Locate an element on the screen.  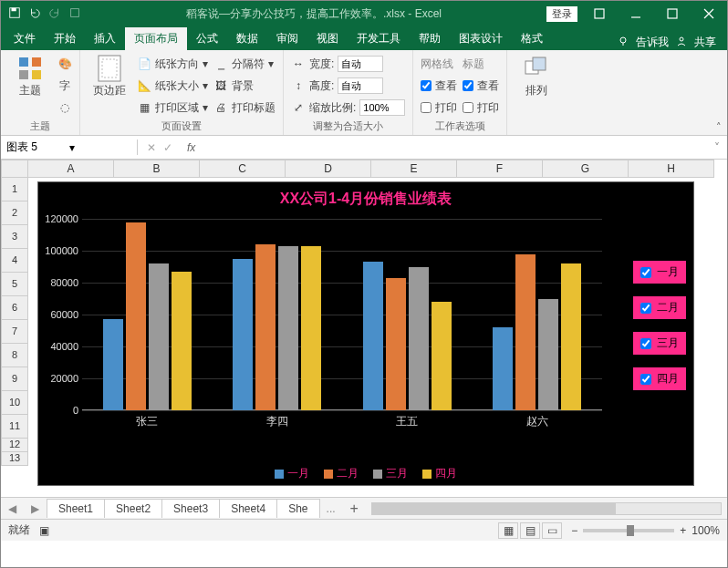
tell-me: 告诉我 is located at coordinates (652, 42).